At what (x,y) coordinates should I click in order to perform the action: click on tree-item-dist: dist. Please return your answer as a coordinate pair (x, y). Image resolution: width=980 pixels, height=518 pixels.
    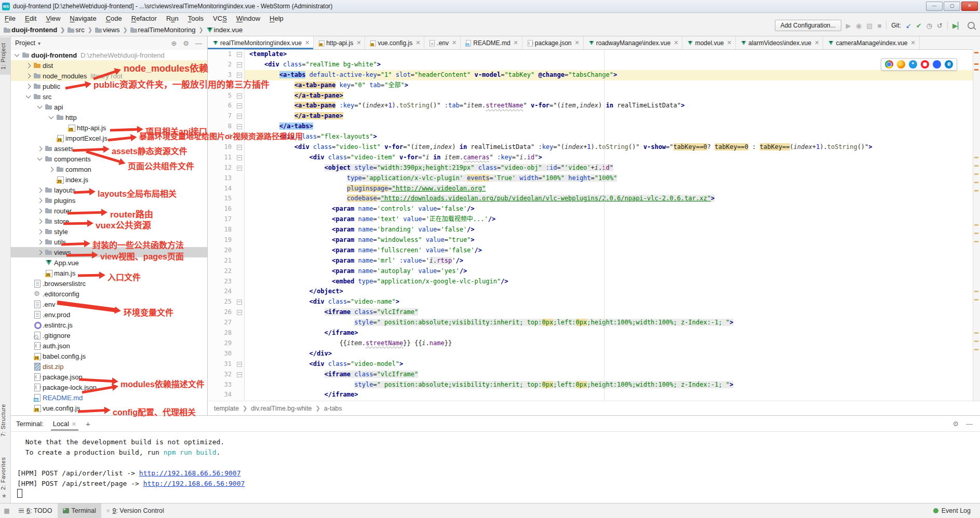
    Looking at the image, I should click on (109, 65).